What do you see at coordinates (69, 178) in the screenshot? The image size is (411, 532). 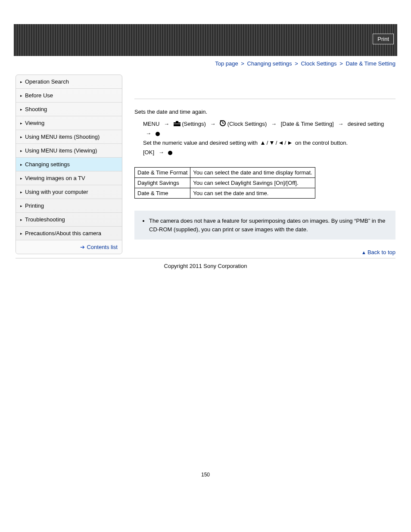 I see `sidebar-item-tv: ▸Viewing images on a TV` at bounding box center [69, 178].